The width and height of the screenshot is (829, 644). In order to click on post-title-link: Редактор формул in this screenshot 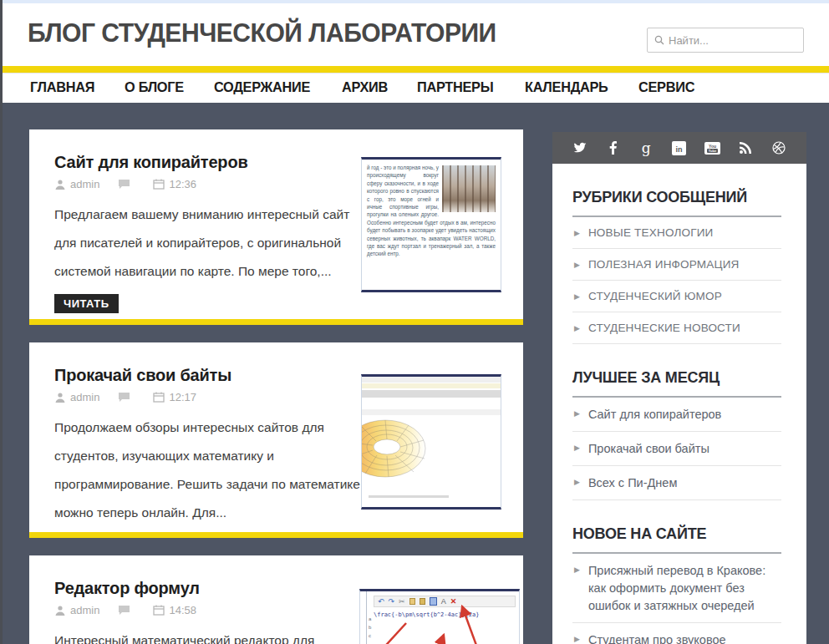, I will do `click(127, 588)`.